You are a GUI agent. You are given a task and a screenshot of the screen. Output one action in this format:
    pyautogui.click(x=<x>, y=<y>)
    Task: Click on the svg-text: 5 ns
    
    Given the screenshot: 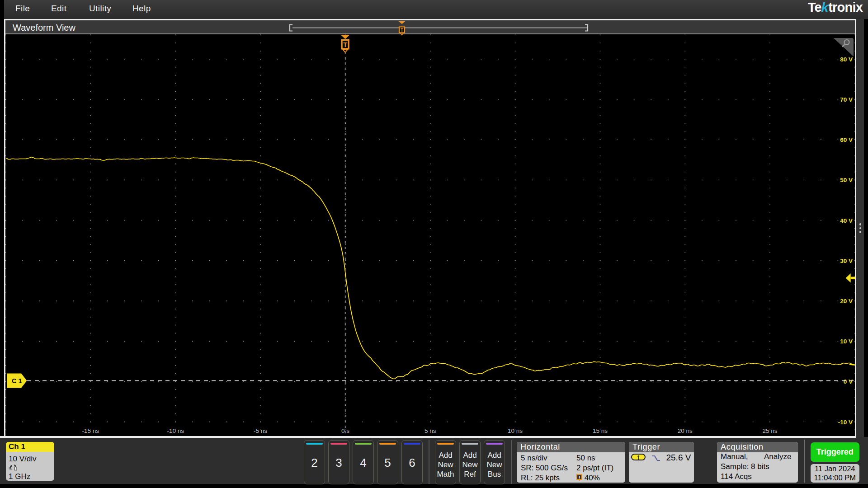 What is the action you would take?
    pyautogui.click(x=430, y=431)
    